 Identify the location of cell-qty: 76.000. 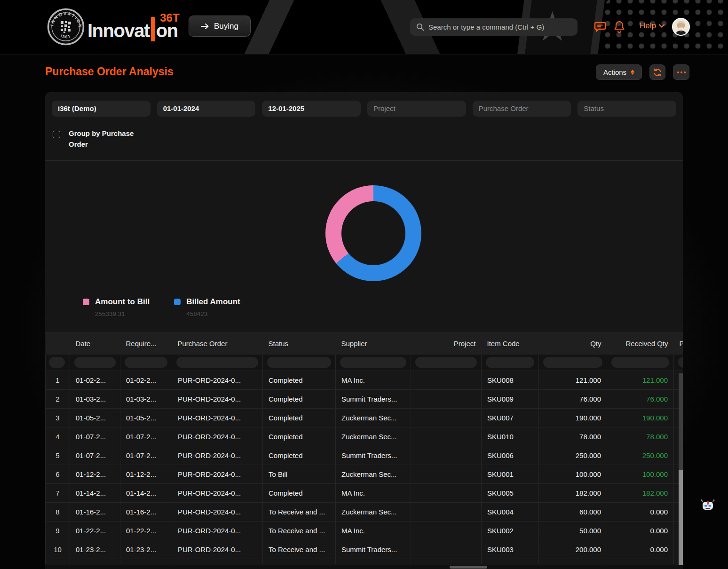
(573, 399).